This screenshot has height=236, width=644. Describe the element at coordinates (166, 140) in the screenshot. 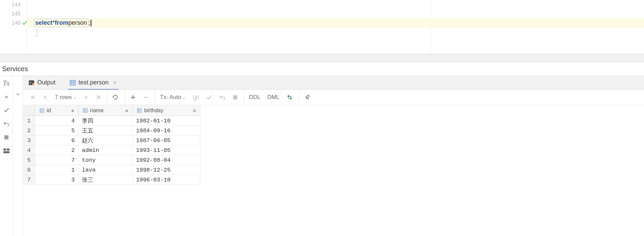

I see `cell-birthday: 1987-06-05` at that location.